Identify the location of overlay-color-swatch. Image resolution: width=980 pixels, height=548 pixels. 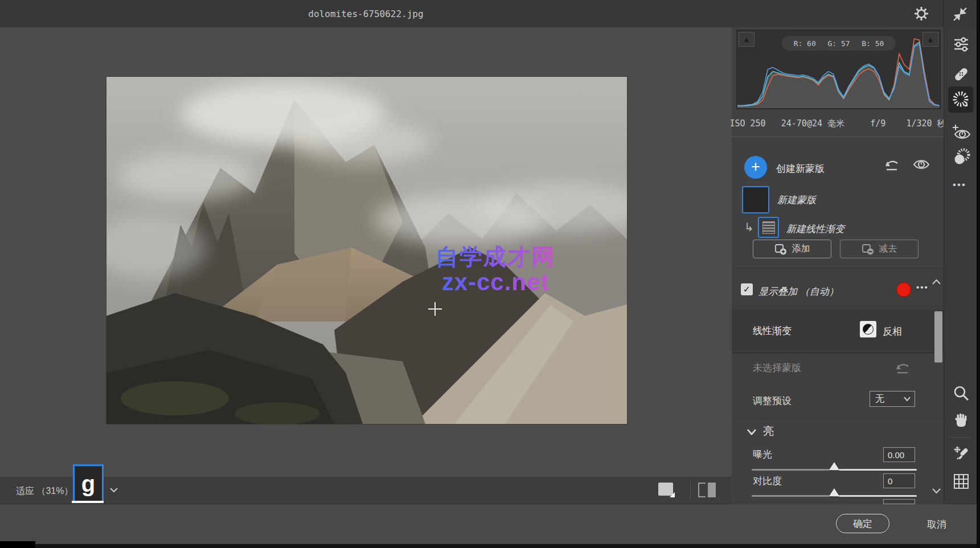
(904, 290).